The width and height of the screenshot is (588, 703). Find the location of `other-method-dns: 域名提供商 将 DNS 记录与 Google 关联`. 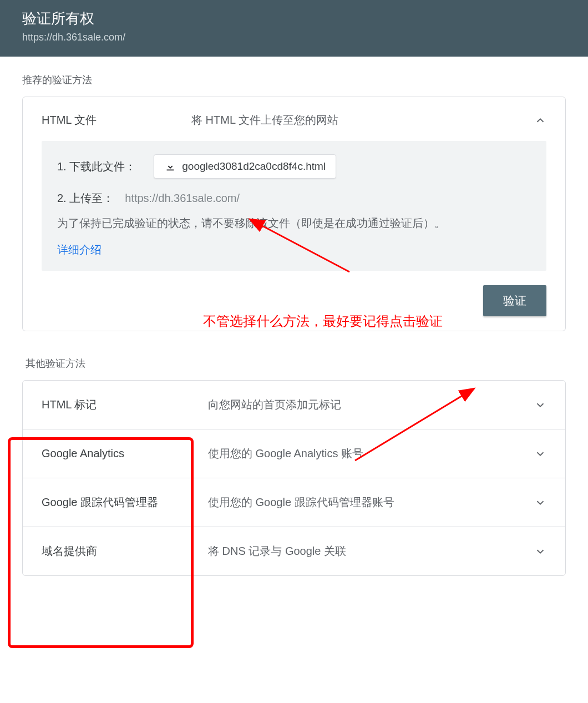

other-method-dns: 域名提供商 将 DNS 记录与 Google 关联 is located at coordinates (294, 552).